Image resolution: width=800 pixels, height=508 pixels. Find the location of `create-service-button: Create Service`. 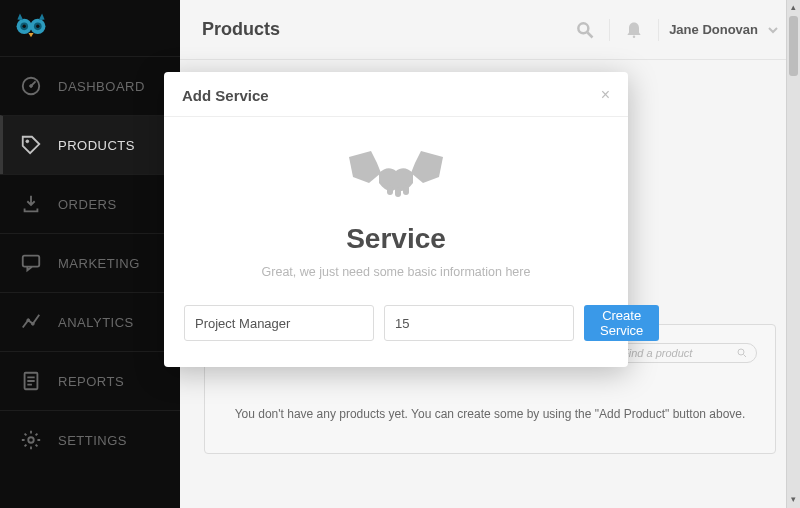

create-service-button: Create Service is located at coordinates (622, 323).